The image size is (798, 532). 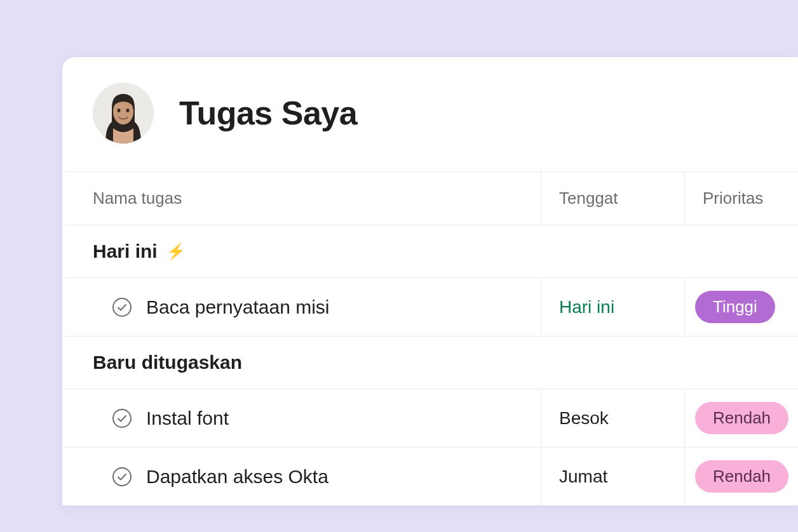 I want to click on page-title: Tugas Saya, so click(x=268, y=113).